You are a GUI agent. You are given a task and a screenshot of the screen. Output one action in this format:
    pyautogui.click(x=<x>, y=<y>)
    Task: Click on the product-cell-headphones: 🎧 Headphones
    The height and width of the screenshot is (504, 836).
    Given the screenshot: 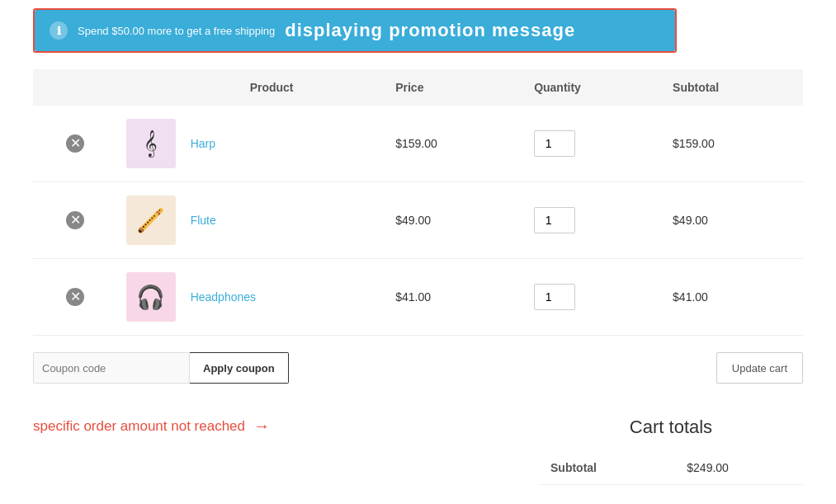 What is the action you would take?
    pyautogui.click(x=253, y=297)
    